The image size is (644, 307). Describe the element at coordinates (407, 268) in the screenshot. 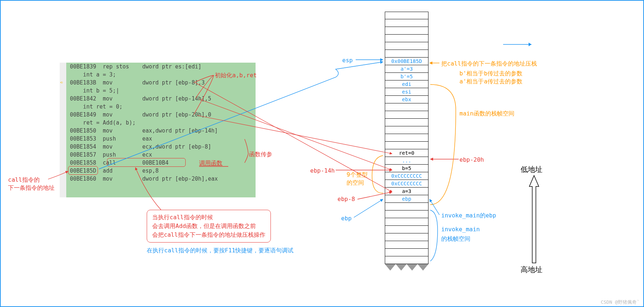

I see `stack-torn-edge-icon` at that location.